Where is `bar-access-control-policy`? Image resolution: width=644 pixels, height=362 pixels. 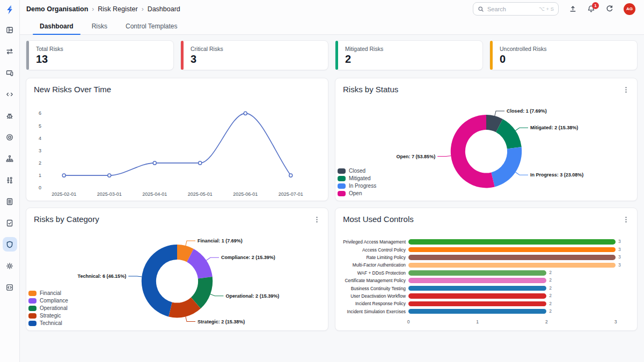
bar-access-control-policy is located at coordinates (512, 250).